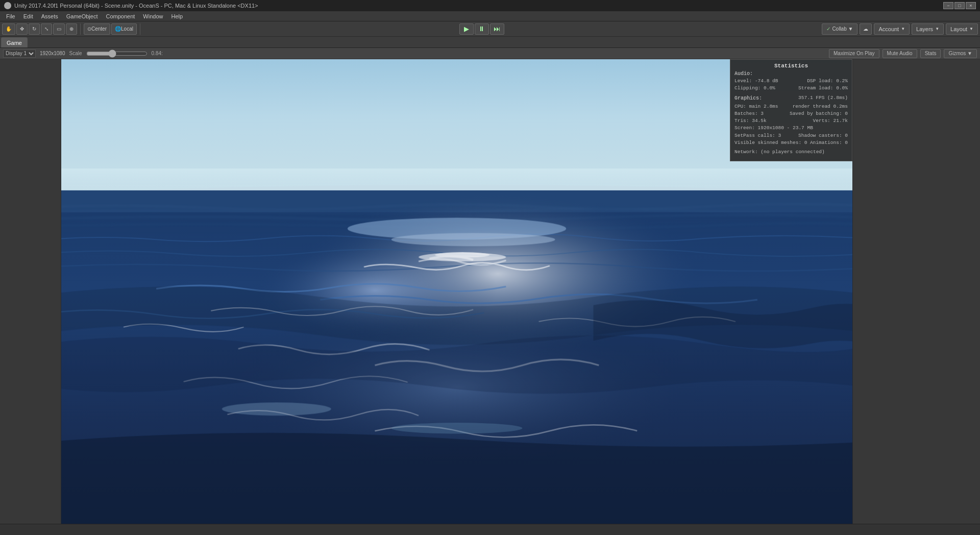 The image size is (980, 535). I want to click on mute-audio-button: Mute Audio, so click(900, 54).